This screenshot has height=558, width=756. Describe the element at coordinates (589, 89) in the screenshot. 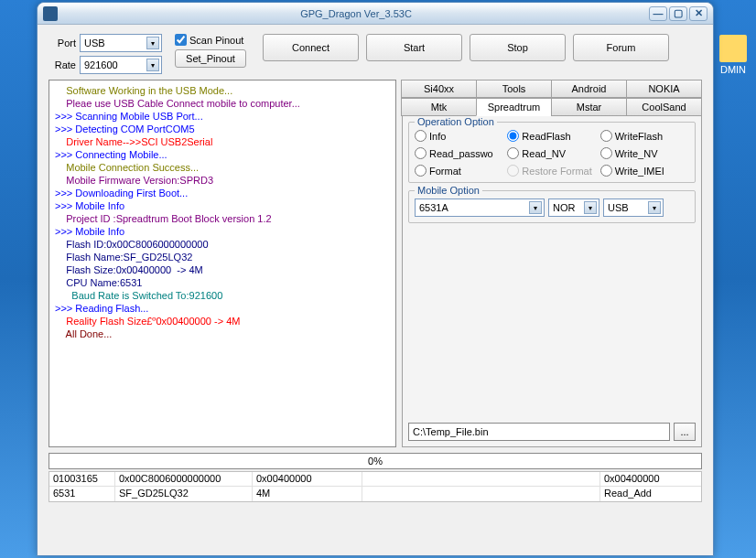

I see `tab-android: Android` at that location.